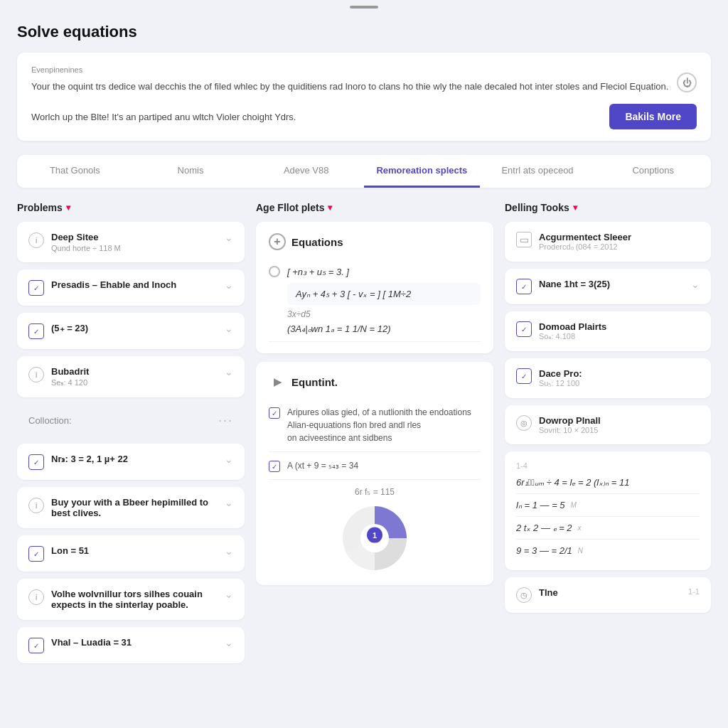  What do you see at coordinates (422, 171) in the screenshot?
I see `tab-remoreation-splects: Remoreation splects` at bounding box center [422, 171].